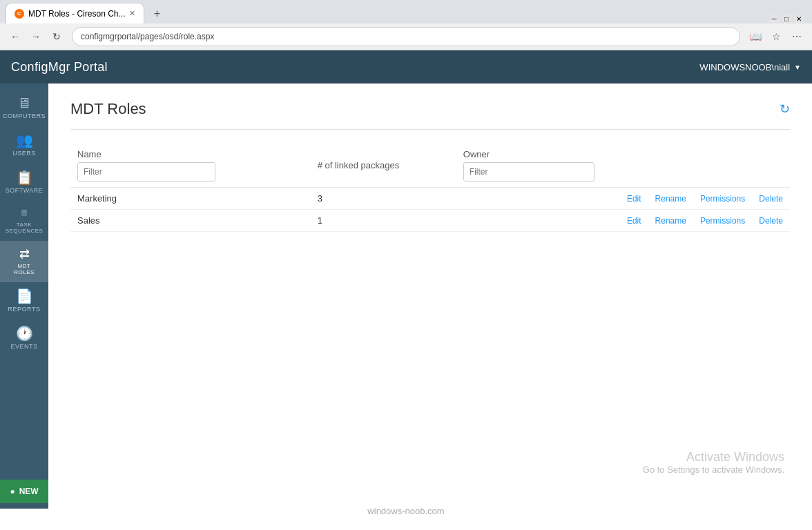  What do you see at coordinates (534, 199) in the screenshot?
I see `row-marketing-owner` at bounding box center [534, 199].